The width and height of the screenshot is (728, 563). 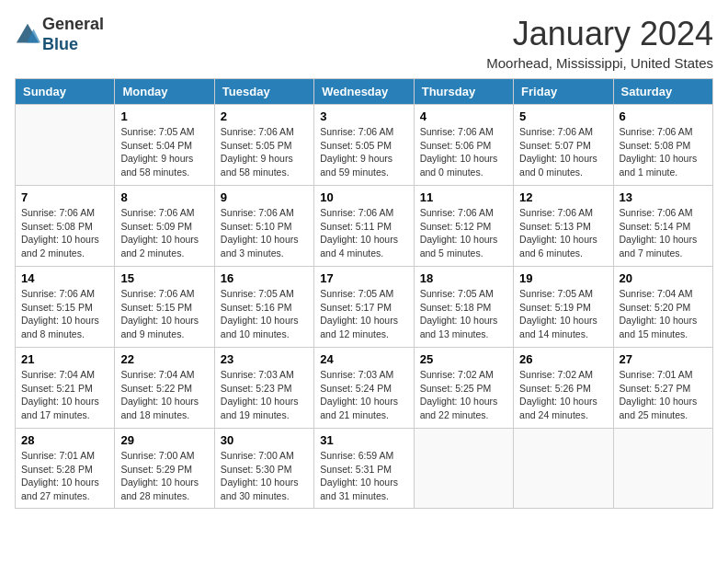 What do you see at coordinates (463, 116) in the screenshot?
I see `day-number: 4` at bounding box center [463, 116].